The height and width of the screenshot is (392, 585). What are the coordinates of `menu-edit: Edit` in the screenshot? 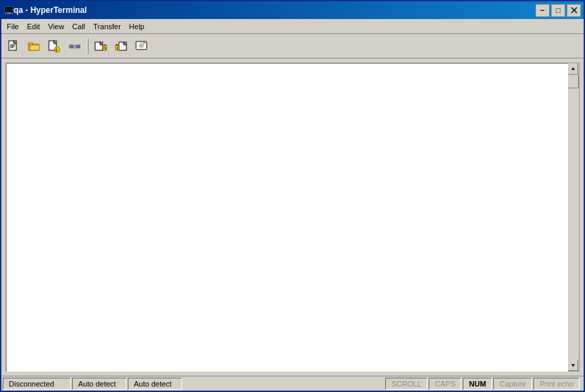 It's located at (34, 26).